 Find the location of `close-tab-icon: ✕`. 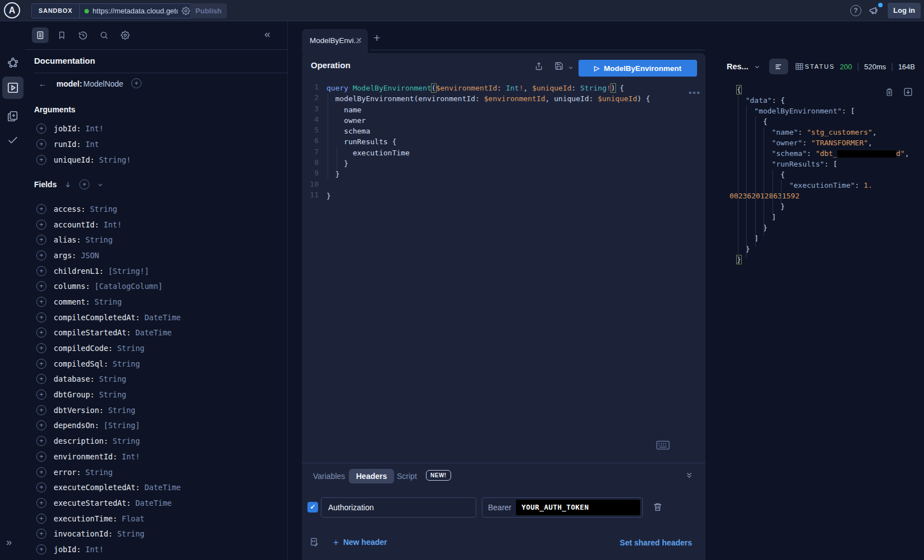

close-tab-icon: ✕ is located at coordinates (359, 40).